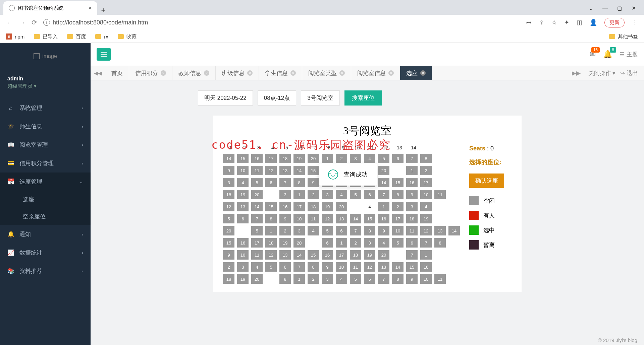 This screenshot has height=345, width=644. What do you see at coordinates (22, 23) in the screenshot?
I see `forward-icon: →` at bounding box center [22, 23].